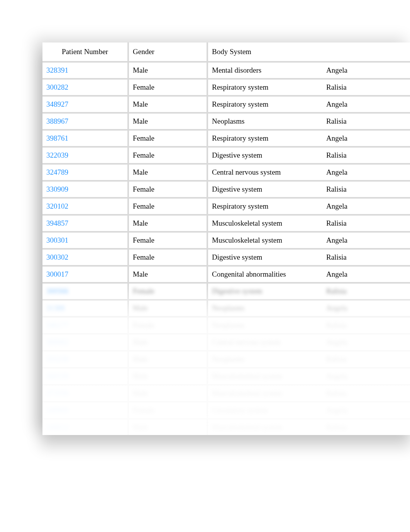 The height and width of the screenshot is (532, 410). What do you see at coordinates (57, 206) in the screenshot?
I see `patient-number-link: 320102` at bounding box center [57, 206].